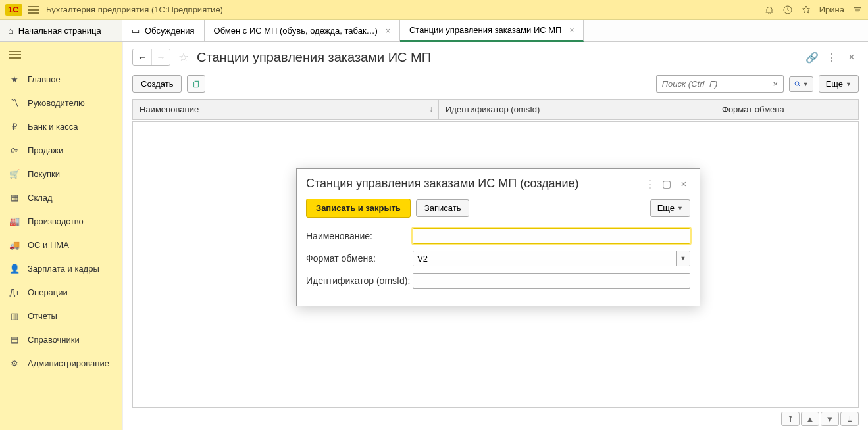 This screenshot has height=430, width=868. I want to click on star-icon: ★, so click(14, 79).